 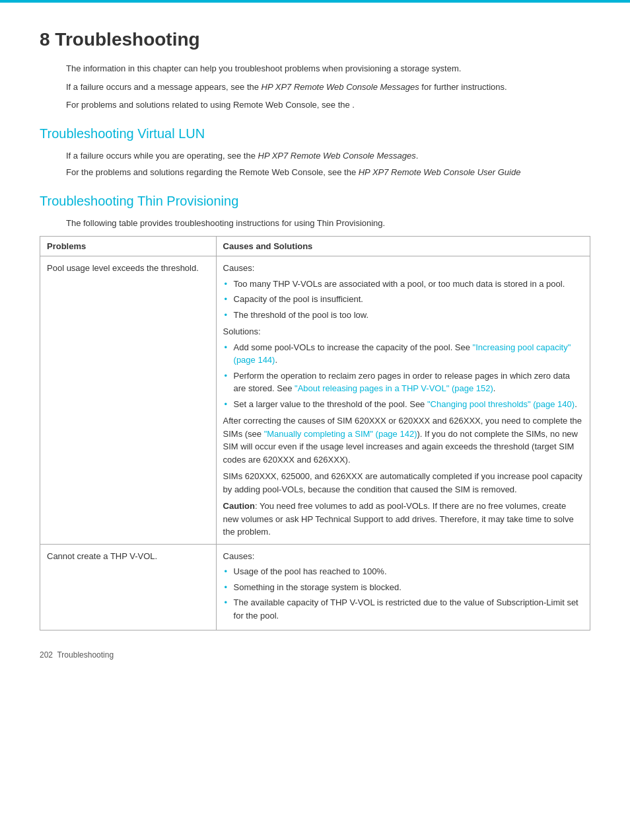 I want to click on footer-page-label: Troubleshooting, so click(x=85, y=655).